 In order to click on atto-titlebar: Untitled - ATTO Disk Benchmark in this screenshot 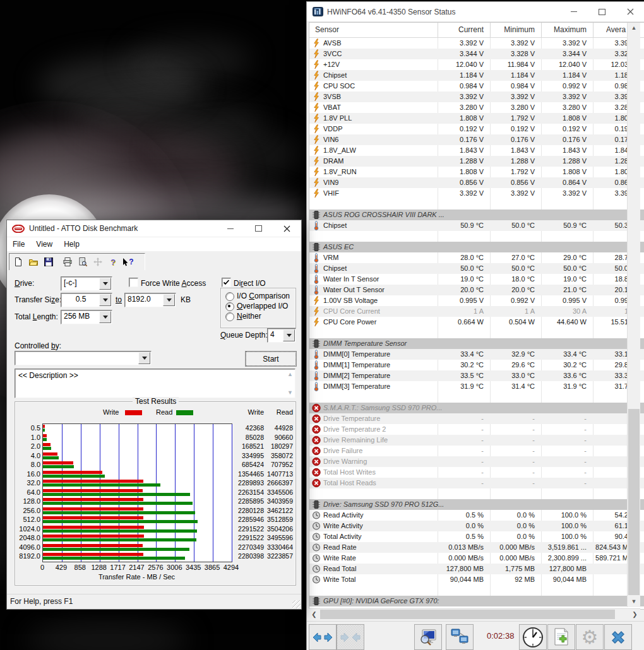, I will do `click(154, 228)`.